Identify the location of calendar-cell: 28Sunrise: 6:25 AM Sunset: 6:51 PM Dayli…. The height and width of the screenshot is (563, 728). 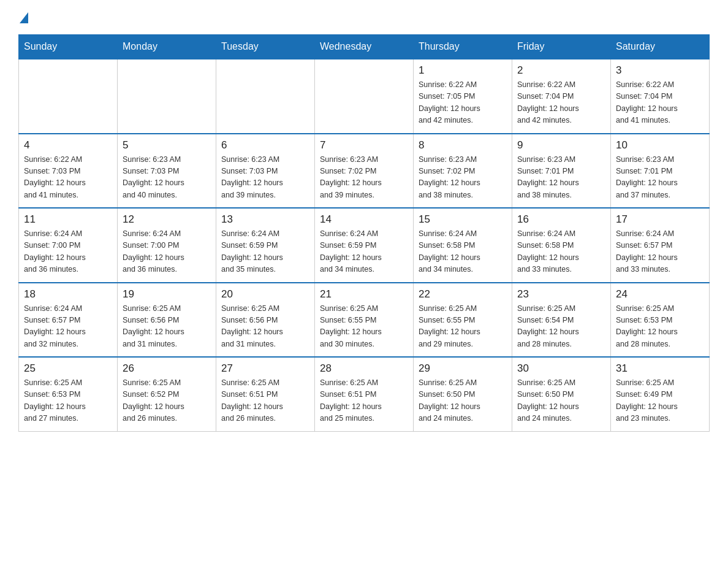
(364, 394).